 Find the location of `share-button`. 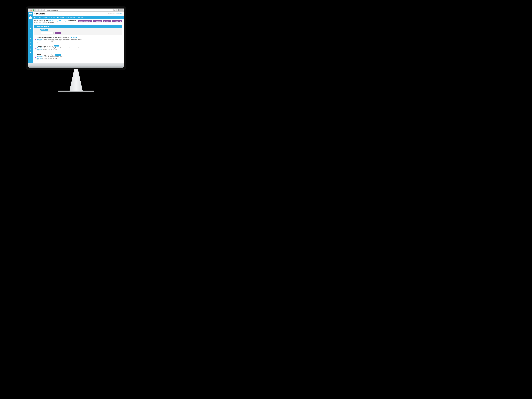

share-button is located at coordinates (115, 10).